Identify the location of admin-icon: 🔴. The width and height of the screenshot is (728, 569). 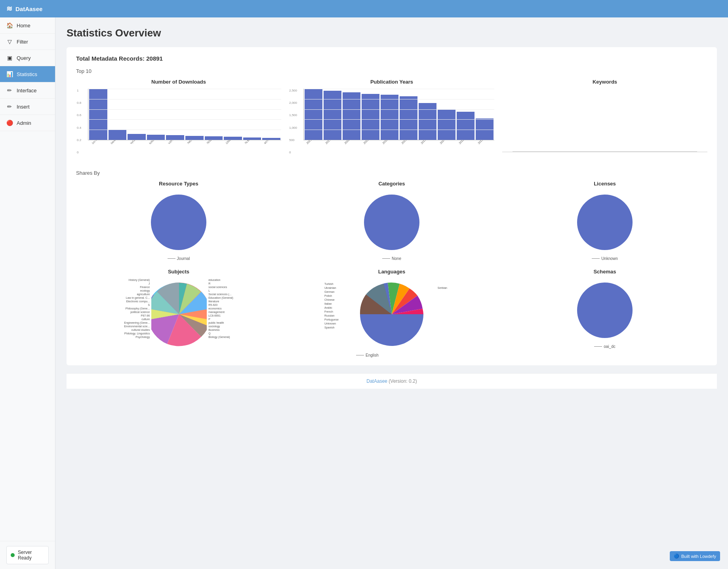
(10, 123).